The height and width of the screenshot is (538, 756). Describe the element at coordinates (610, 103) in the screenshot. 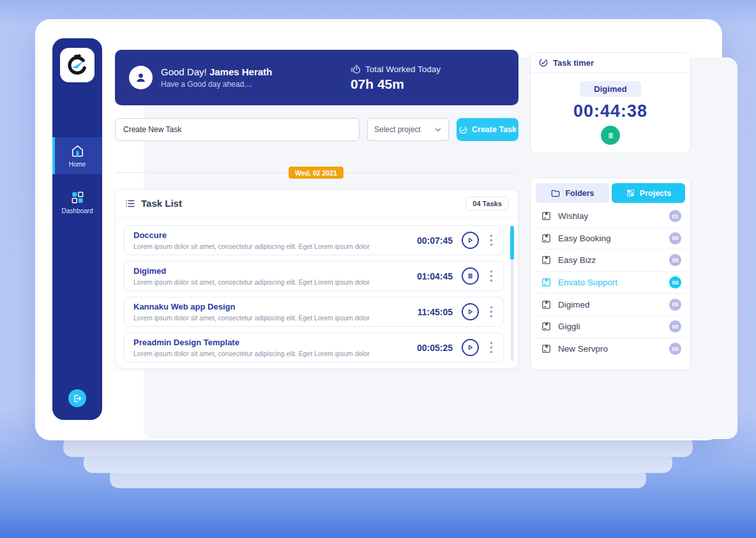

I see `task-timer-card: Task timer Digimed 00:44:38` at that location.